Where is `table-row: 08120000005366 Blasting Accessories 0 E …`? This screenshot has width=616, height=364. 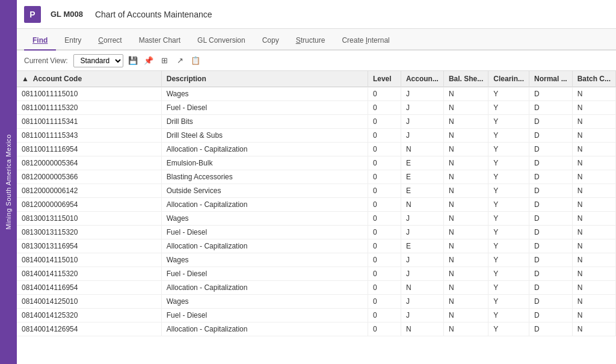
table-row: 08120000005366 Blasting Accessories 0 E … is located at coordinates (316, 177).